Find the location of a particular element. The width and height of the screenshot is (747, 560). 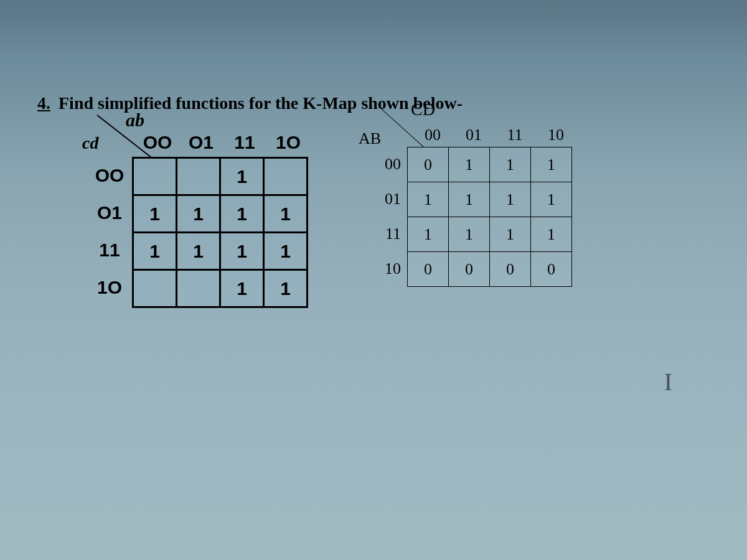

row-headers: 00 01 11 10 is located at coordinates (387, 217).